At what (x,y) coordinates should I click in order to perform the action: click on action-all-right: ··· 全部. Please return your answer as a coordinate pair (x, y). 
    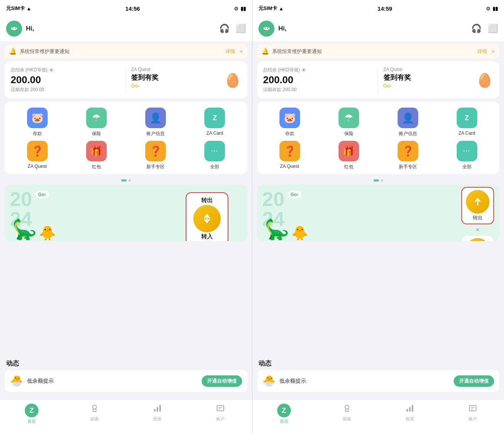
    Looking at the image, I should click on (467, 156).